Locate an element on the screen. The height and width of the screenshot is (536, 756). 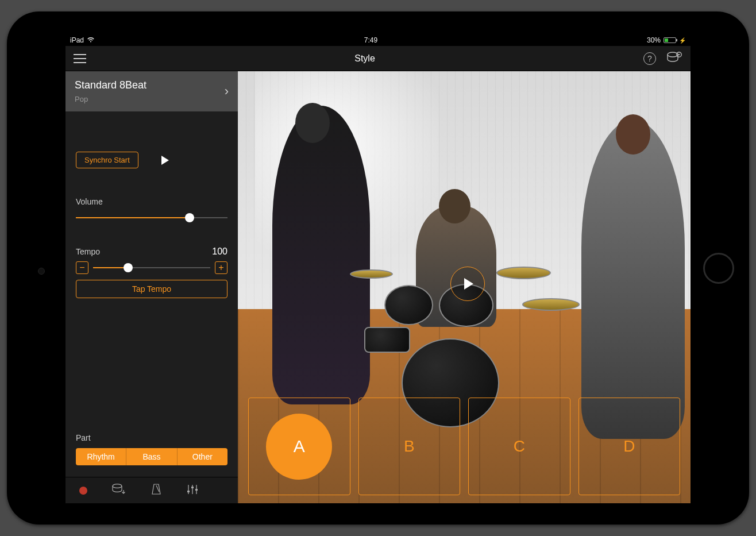
pad-a-label: A is located at coordinates (299, 447).